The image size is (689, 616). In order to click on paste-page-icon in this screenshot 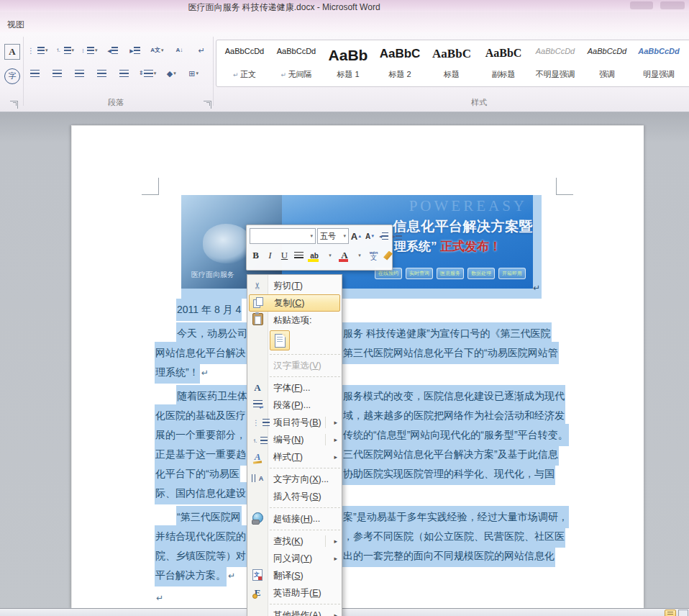, I will do `click(280, 341)`.